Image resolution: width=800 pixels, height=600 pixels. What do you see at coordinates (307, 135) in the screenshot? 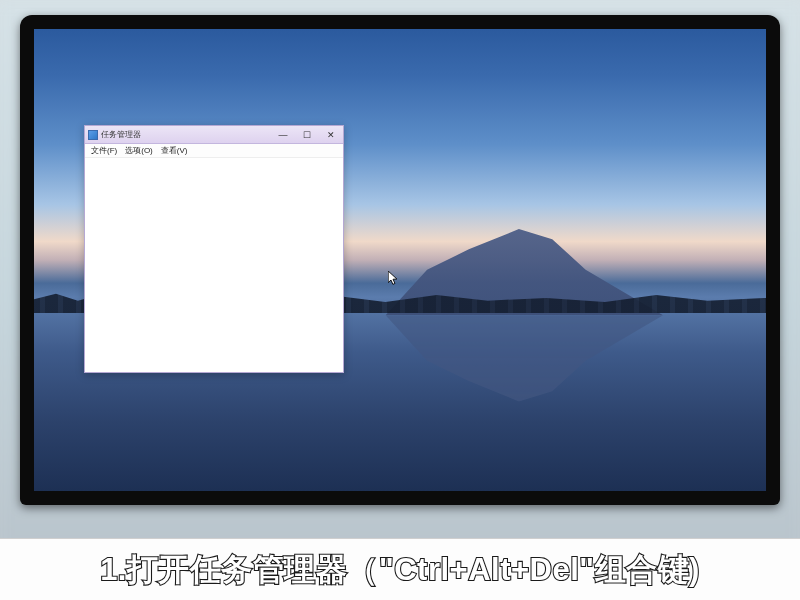
I see `window-controls: — ☐ ✕` at bounding box center [307, 135].